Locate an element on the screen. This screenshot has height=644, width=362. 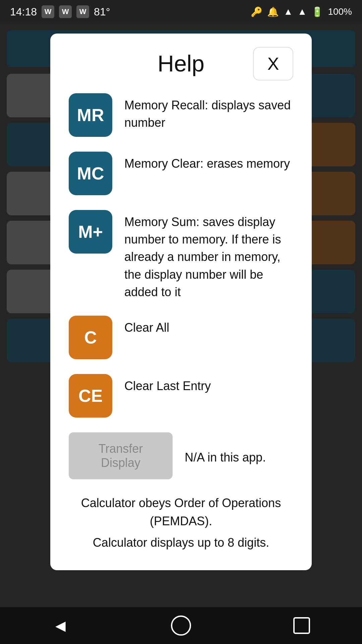
battery-icon: 🔋 is located at coordinates (317, 12).